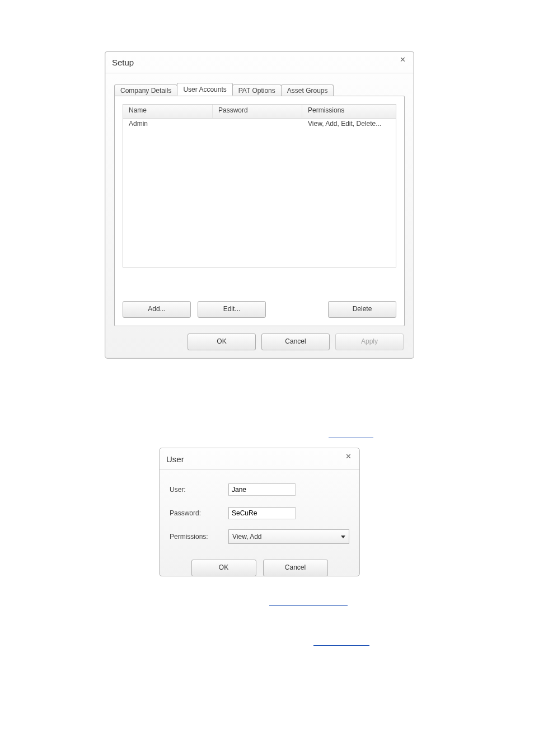  What do you see at coordinates (199, 513) in the screenshot?
I see `password-label: Password:` at bounding box center [199, 513].